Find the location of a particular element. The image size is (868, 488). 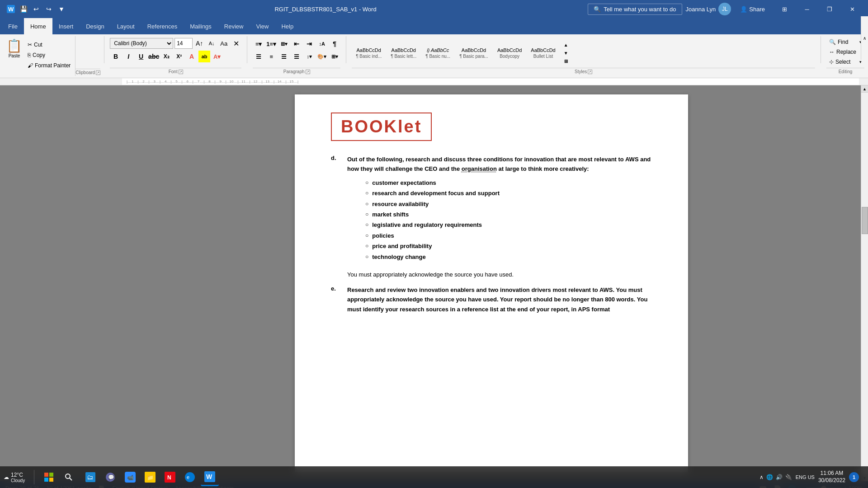

customize-qat-button: ▼ is located at coordinates (61, 9).